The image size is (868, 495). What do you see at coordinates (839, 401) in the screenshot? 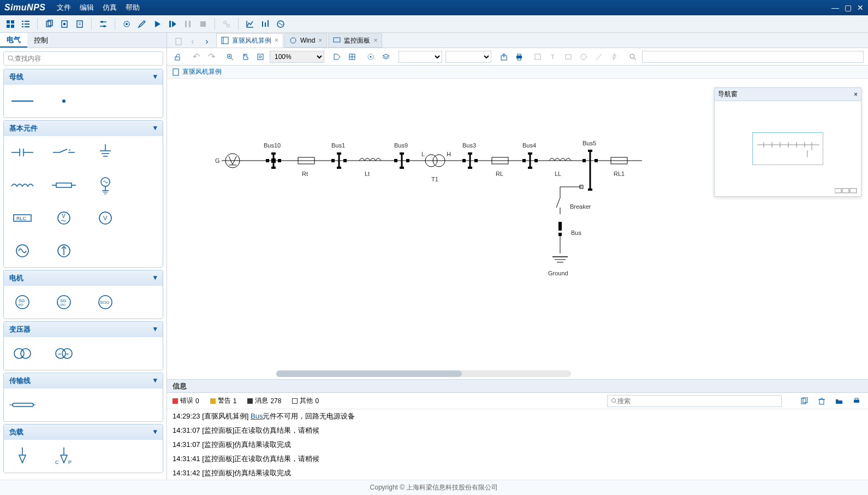
I see `open-log-icon` at bounding box center [839, 401].